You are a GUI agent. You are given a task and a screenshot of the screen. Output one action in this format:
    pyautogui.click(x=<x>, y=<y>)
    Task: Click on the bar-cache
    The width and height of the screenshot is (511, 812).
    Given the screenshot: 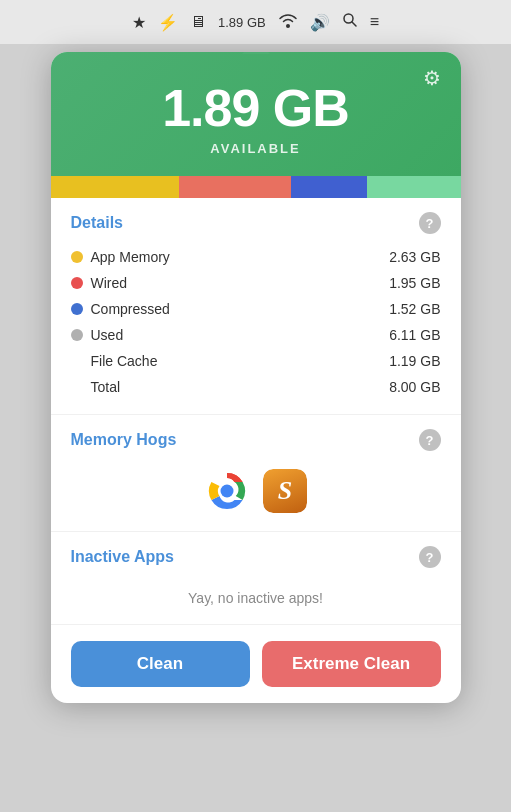 What is the action you would take?
    pyautogui.click(x=414, y=187)
    